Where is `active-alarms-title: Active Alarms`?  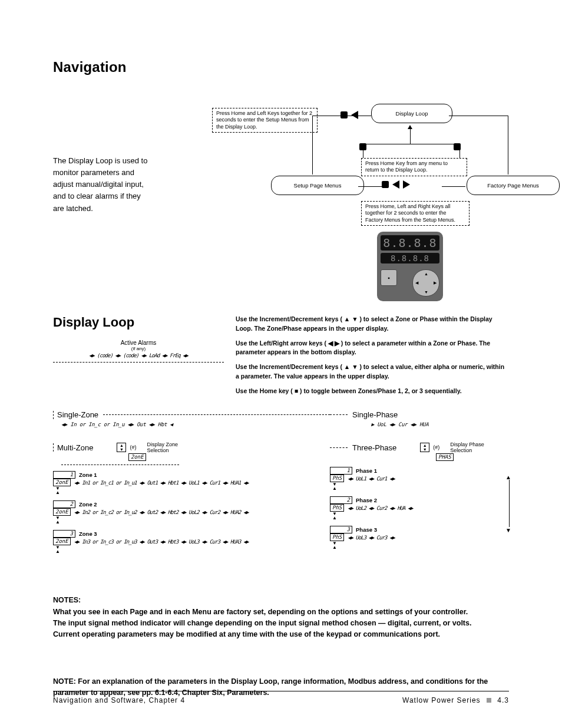
active-alarms-title: Active Alarms is located at coordinates (138, 343).